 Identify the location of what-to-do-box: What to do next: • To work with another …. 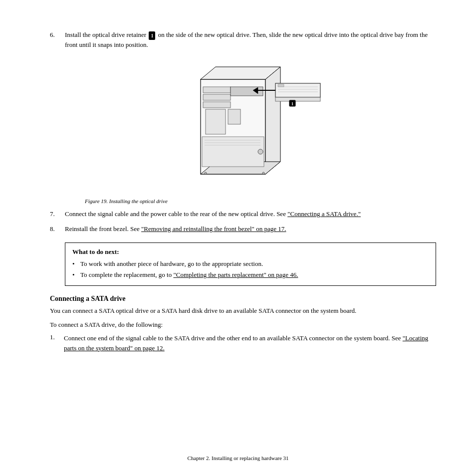
(250, 264).